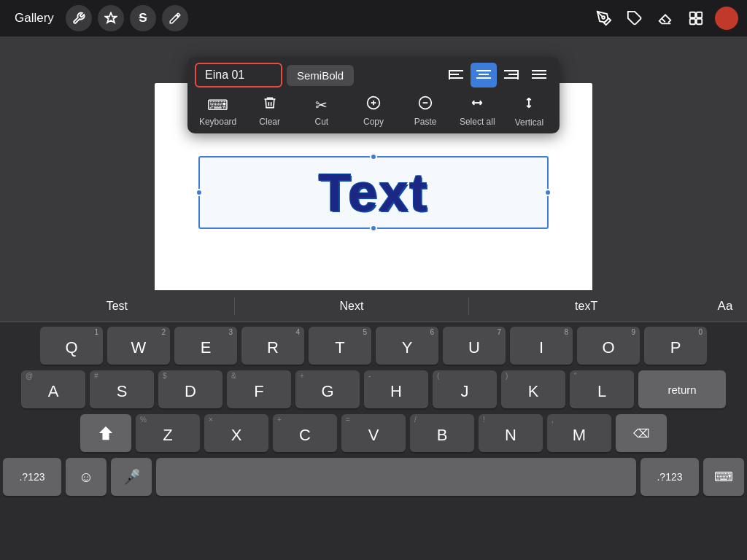 The image size is (747, 560). Describe the element at coordinates (511, 433) in the screenshot. I see `key-n: !N` at that location.